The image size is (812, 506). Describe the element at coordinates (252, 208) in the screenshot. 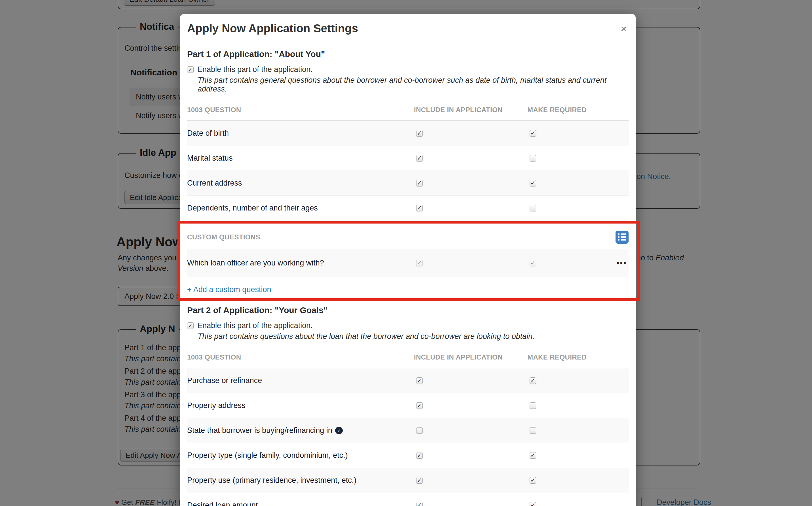

I see `question-label: Dependents, number of and their ages` at that location.